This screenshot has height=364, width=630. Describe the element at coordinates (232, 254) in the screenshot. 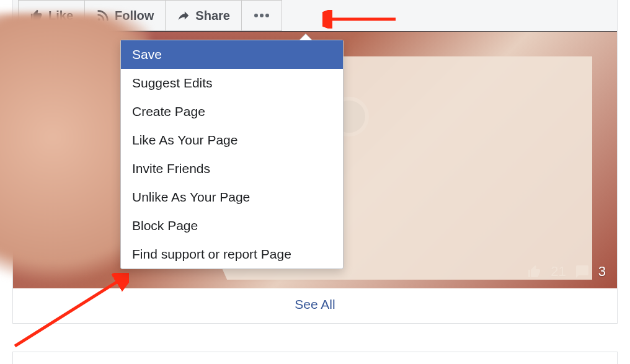

I see `menu-item: Find support or report Page` at that location.